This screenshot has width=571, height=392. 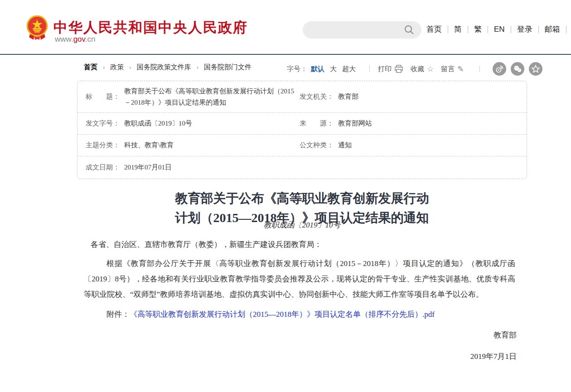 I want to click on national-emblem-logo, so click(x=37, y=28).